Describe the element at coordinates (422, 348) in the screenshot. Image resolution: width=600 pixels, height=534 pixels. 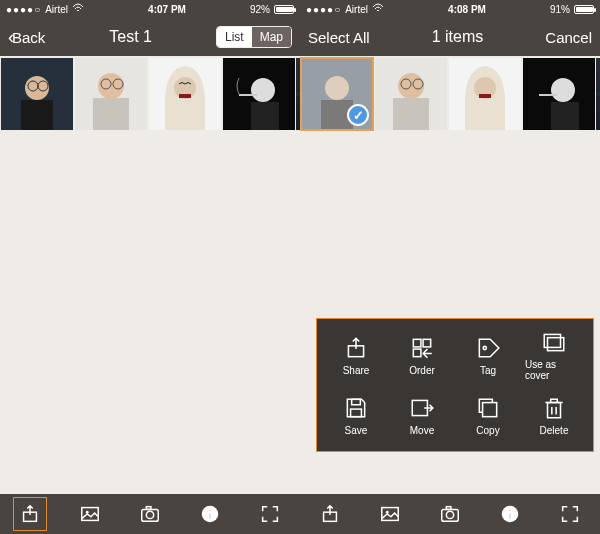
I see `grid-icon` at that location.